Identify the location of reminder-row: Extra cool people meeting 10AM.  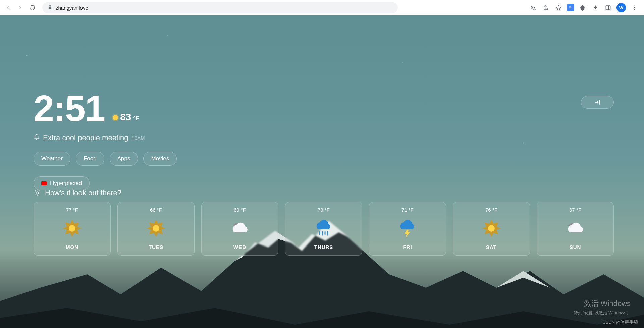
(134, 138).